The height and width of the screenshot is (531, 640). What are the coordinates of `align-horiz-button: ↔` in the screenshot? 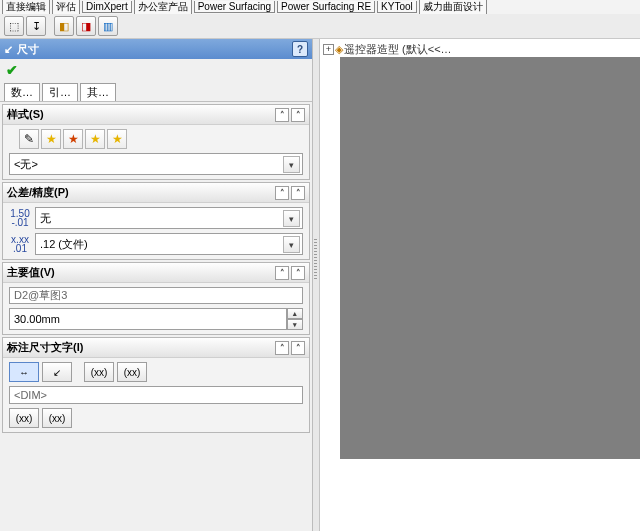 It's located at (24, 372).